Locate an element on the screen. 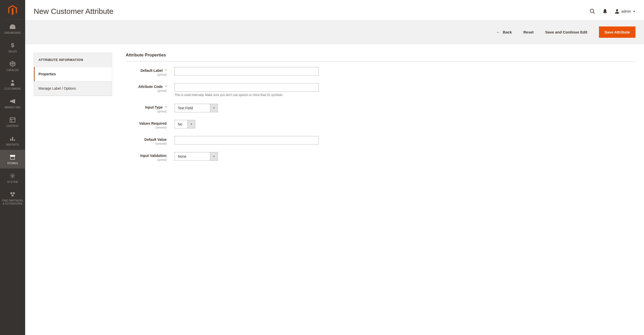 The height and width of the screenshot is (335, 644). sidebar-item-catalog: CATALOG is located at coordinates (13, 66).